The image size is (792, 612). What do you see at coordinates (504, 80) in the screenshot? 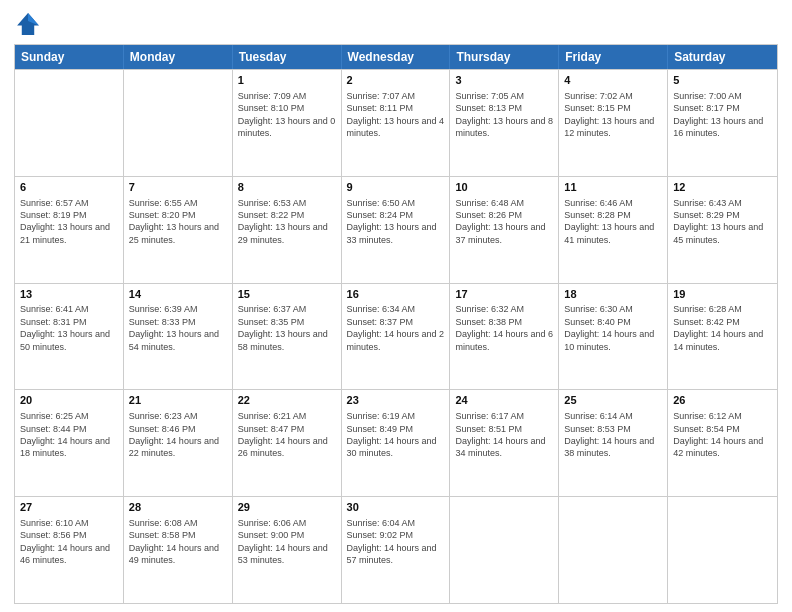
I see `day-number: 3` at bounding box center [504, 80].